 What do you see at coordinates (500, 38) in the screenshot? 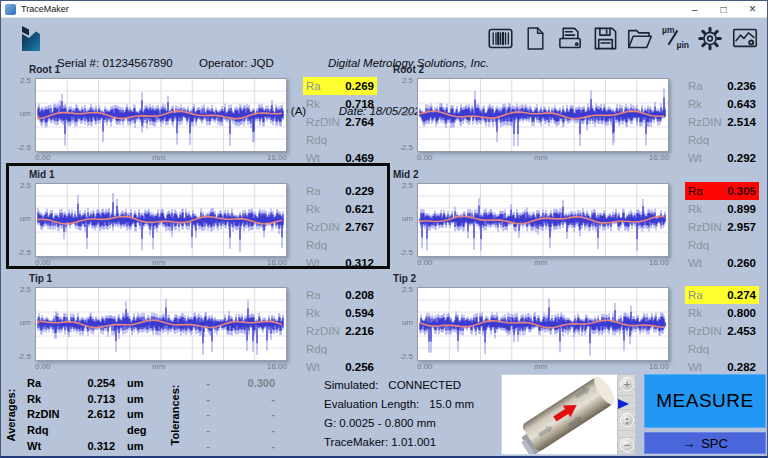
I see `barcode-icon` at bounding box center [500, 38].